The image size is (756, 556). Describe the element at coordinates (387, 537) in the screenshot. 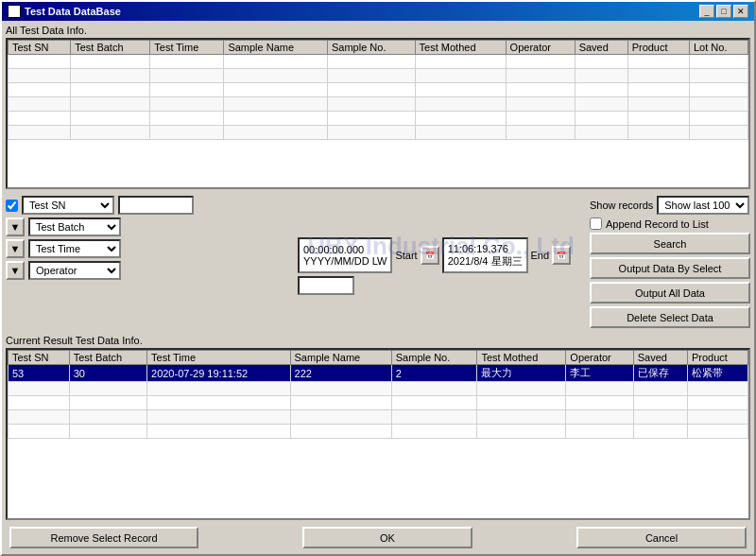

I see `ok-button: OK` at that location.